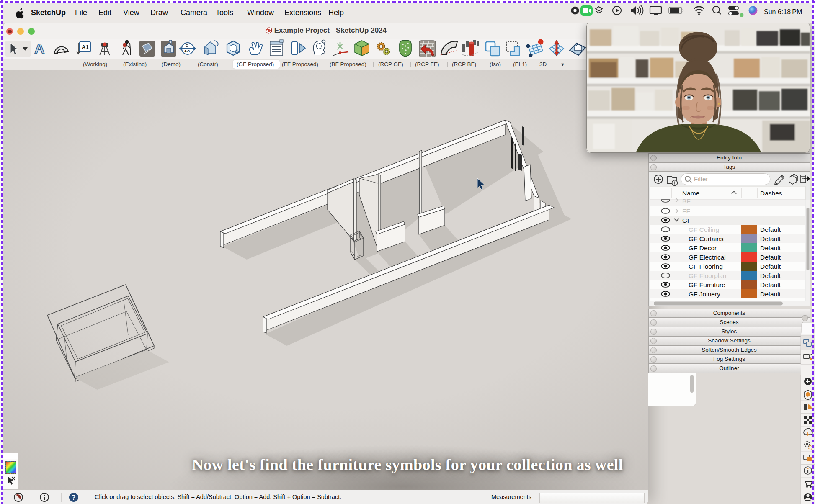 Image resolution: width=815 pixels, height=504 pixels. What do you see at coordinates (187, 51) in the screenshot?
I see `svg-text: A-S` at bounding box center [187, 51].